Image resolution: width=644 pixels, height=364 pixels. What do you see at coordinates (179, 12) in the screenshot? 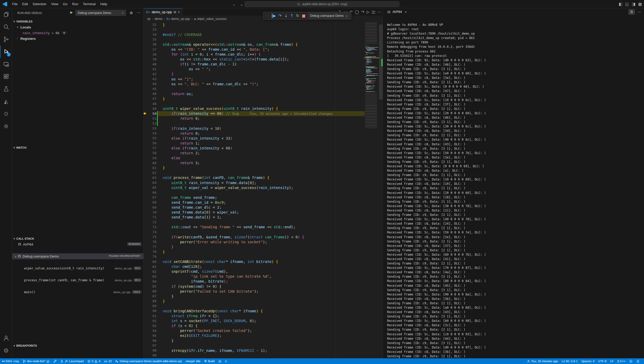
I see `tab-close-icon: ×` at bounding box center [179, 12].